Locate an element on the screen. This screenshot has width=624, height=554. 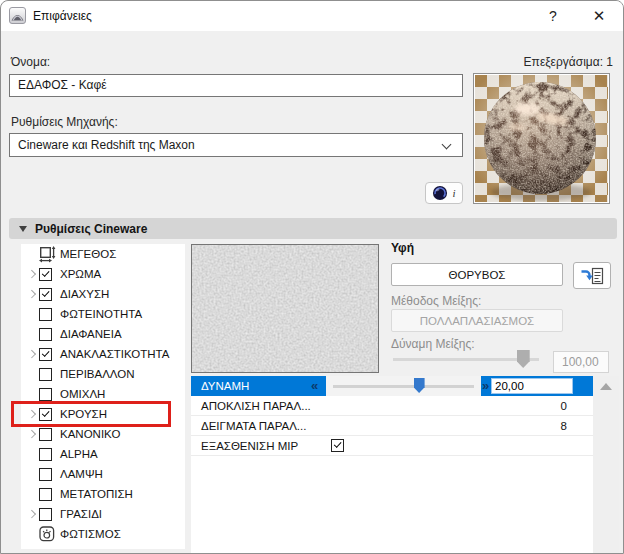
cinema4d-icon is located at coordinates (440, 193).